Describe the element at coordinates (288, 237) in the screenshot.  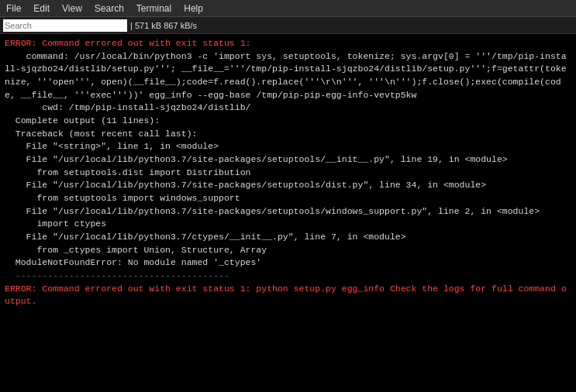
I see `terminal-line: File "/usr/local/lib/python3.7/ctypes/__…` at that location.